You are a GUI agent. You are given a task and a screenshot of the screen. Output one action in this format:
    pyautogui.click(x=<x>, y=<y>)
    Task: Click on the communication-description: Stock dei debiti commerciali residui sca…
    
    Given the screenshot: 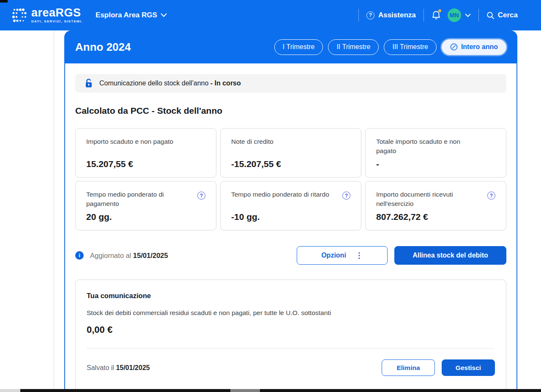 What is the action you would take?
    pyautogui.click(x=291, y=313)
    